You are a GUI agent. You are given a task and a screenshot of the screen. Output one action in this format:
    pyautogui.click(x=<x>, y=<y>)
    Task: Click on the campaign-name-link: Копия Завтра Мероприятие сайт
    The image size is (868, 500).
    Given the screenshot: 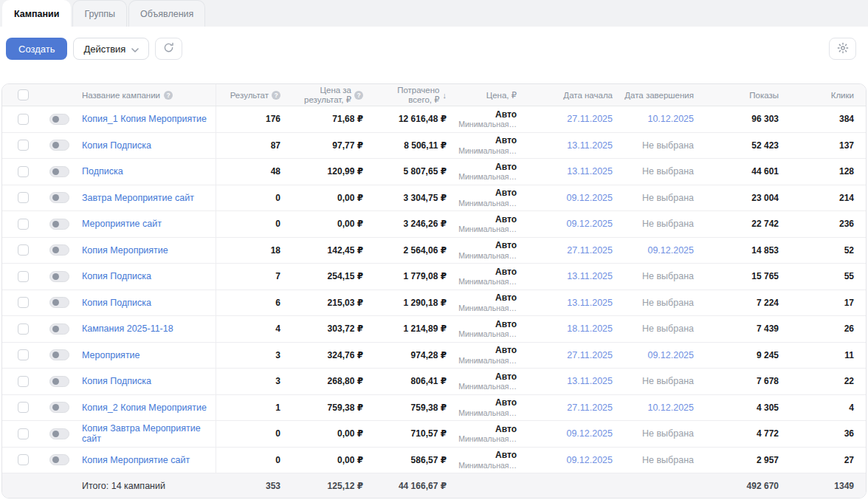 What is the action you would take?
    pyautogui.click(x=146, y=434)
    